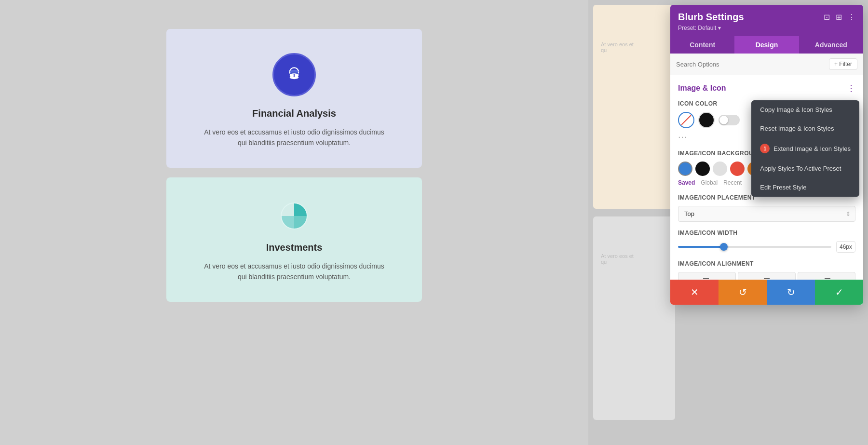 The height and width of the screenshot is (445, 868). I want to click on bg-card-gray: At vero eos et qu, so click(634, 318).